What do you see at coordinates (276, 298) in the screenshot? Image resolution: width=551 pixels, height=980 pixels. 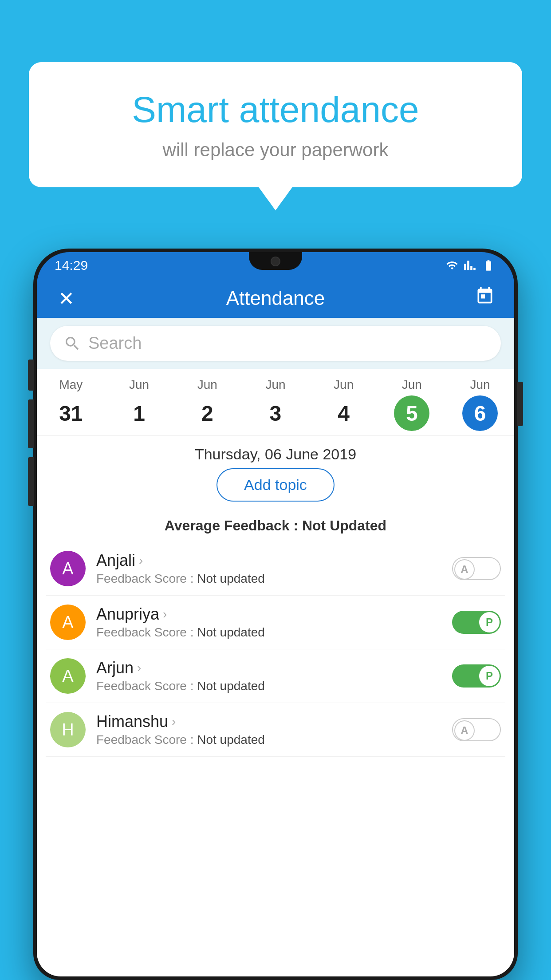 I see `app-bar: ✕ Attendance` at bounding box center [276, 298].